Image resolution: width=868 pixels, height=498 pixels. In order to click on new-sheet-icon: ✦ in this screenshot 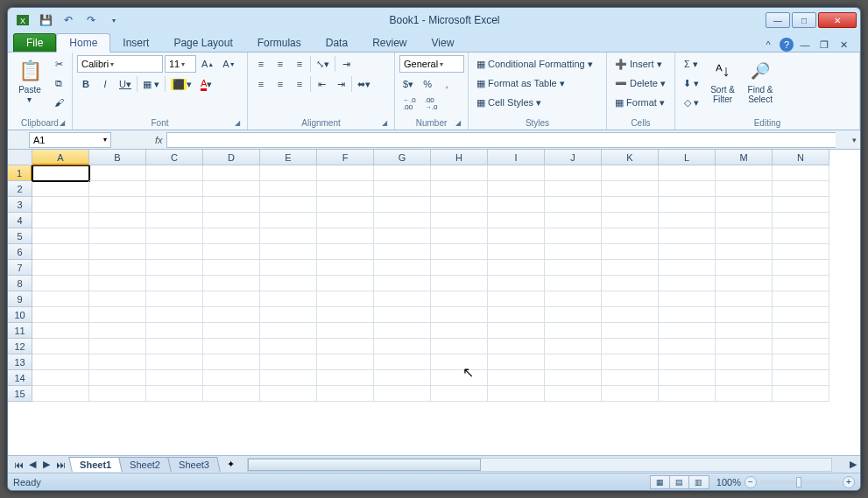, I will do `click(231, 465)`.